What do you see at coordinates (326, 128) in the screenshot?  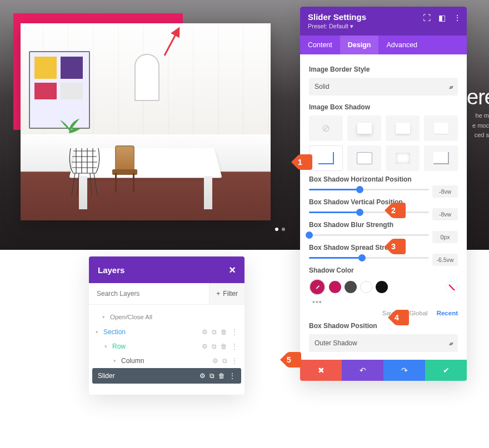 I see `none-icon: ⊘` at bounding box center [326, 128].